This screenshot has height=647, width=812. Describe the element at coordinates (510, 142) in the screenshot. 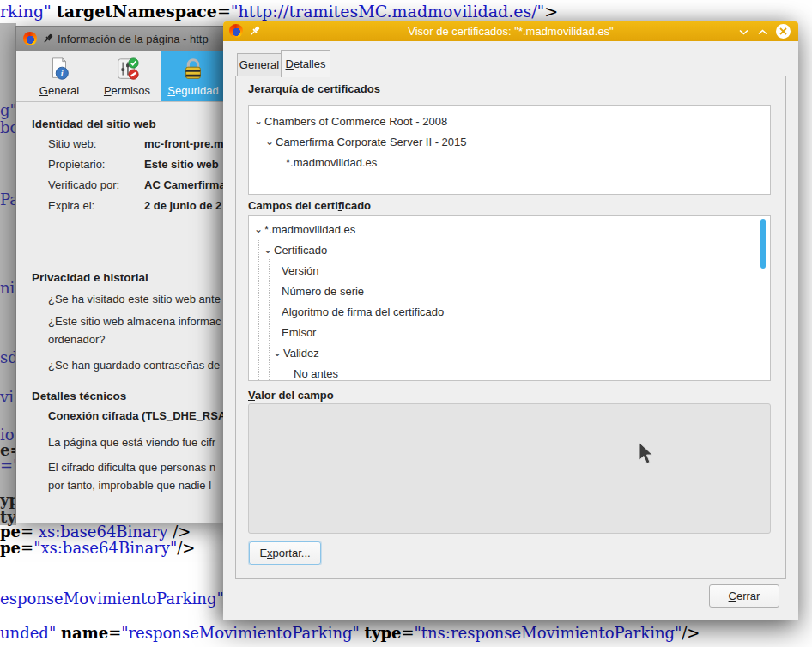

I see `hierarchy-item-intermediate: ⌄ Camerfirma Corporate Server II - 2015` at that location.